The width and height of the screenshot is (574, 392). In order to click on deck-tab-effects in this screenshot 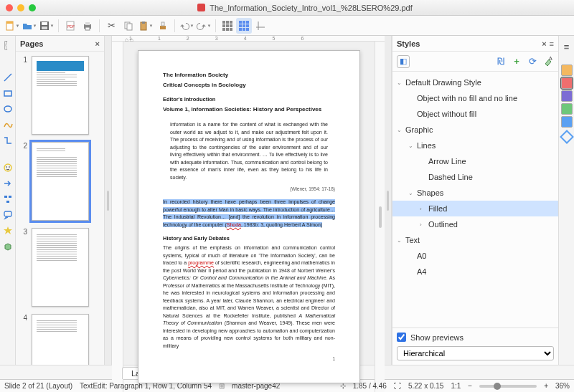, I will do `click(567, 137)`.